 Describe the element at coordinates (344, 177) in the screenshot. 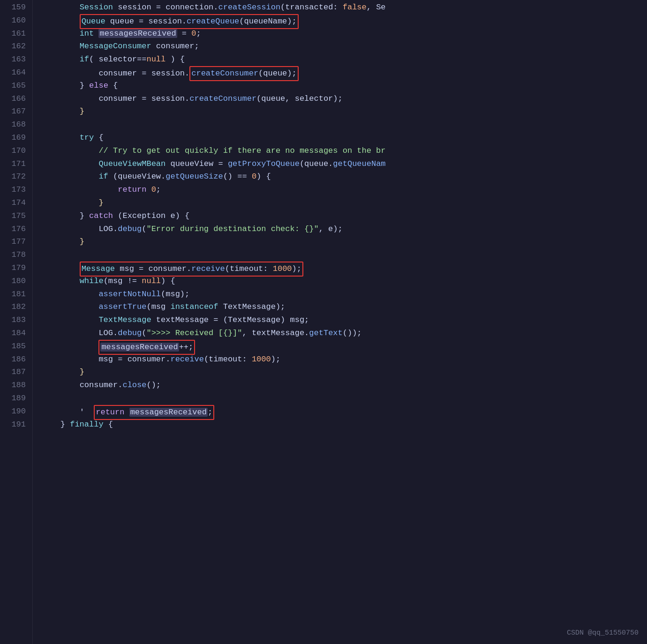

I see `code-line-172: if (queueView.getQueueSize() == 0) {` at that location.